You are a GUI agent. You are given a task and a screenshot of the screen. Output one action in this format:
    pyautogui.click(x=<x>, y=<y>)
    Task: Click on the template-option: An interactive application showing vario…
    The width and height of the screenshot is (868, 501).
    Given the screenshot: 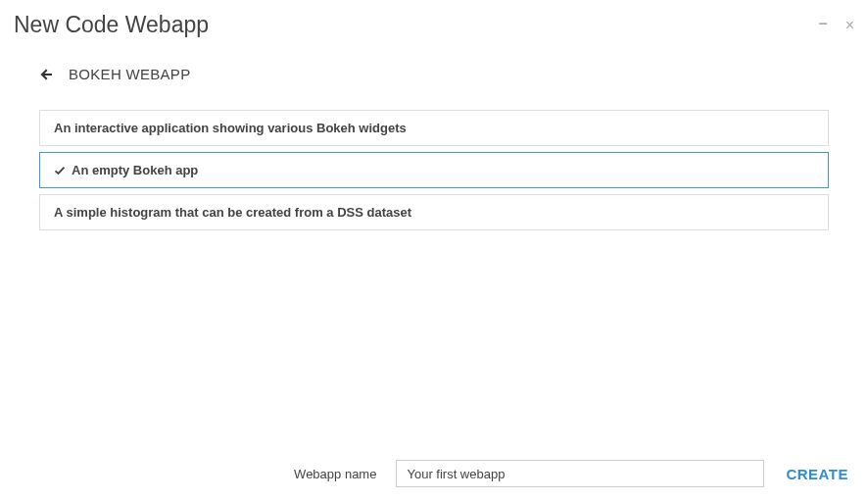 What is the action you would take?
    pyautogui.click(x=434, y=127)
    